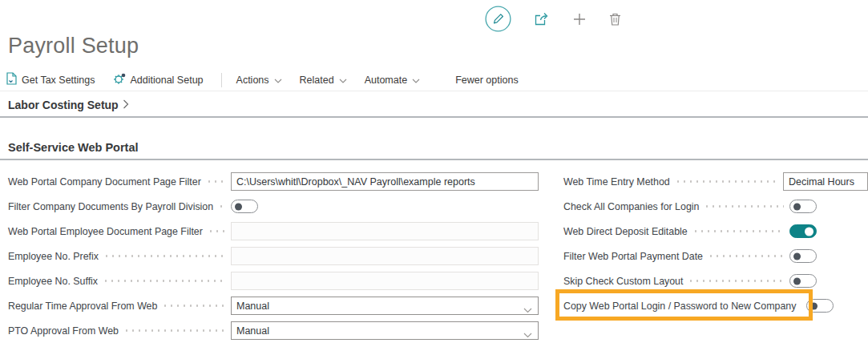  I want to click on field-skip-check-custom-layout: Skip Check Custom Layout, so click(716, 280).